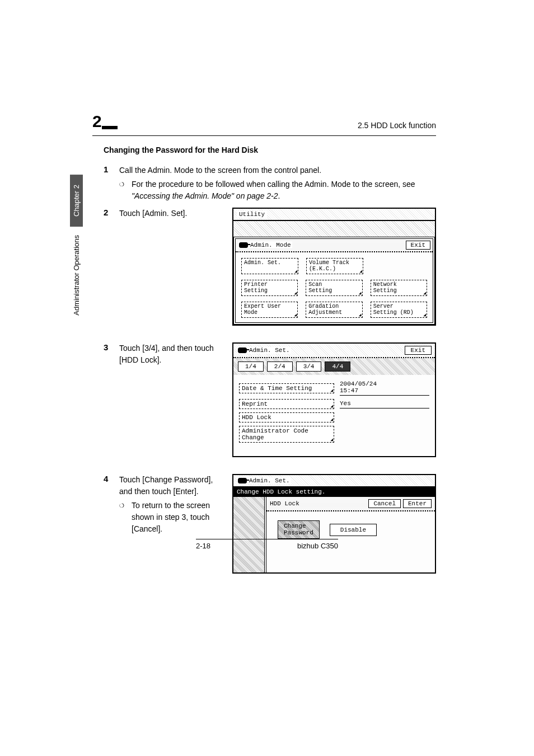 The height and width of the screenshot is (756, 534). I want to click on ss2-title: Admin. Set., so click(270, 350).